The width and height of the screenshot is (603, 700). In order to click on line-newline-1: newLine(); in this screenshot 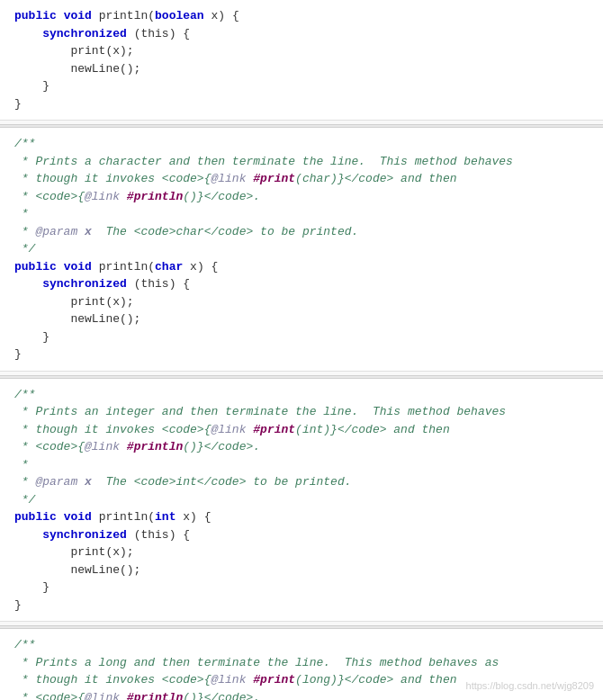, I will do `click(302, 69)`.